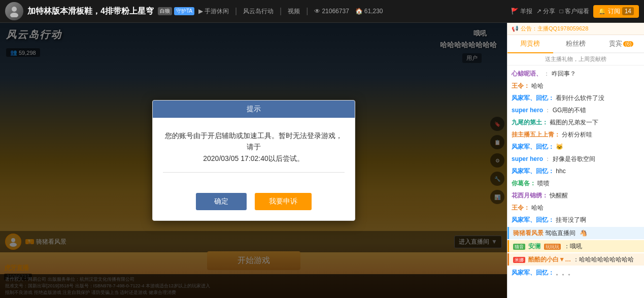 The height and width of the screenshot is (298, 644). I want to click on dialog-confirm-button: 确定, so click(221, 202).